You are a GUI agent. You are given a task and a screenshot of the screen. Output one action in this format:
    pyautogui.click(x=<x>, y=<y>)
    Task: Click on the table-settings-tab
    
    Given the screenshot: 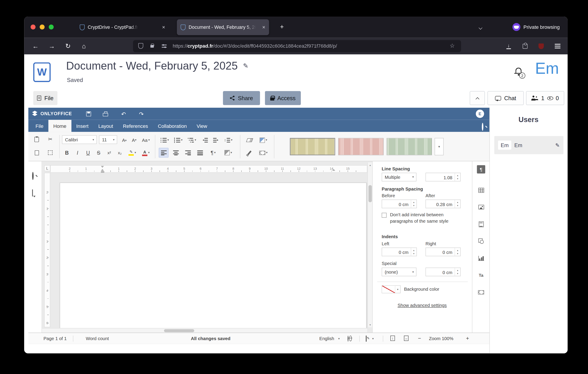 What is the action you would take?
    pyautogui.click(x=481, y=190)
    